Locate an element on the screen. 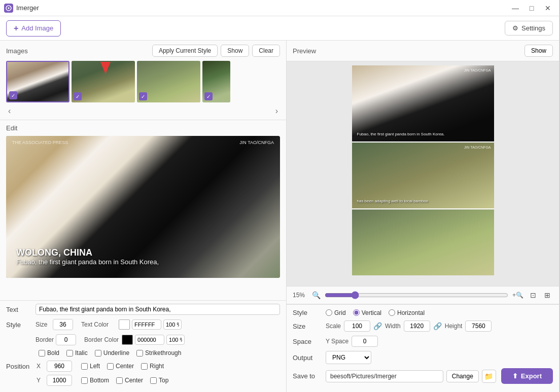 Image resolution: width=559 pixels, height=392 pixels. preview-image-1: JIN TAO/CNFGA WOLONG, CHINA Fubao, the f… is located at coordinates (423, 103).